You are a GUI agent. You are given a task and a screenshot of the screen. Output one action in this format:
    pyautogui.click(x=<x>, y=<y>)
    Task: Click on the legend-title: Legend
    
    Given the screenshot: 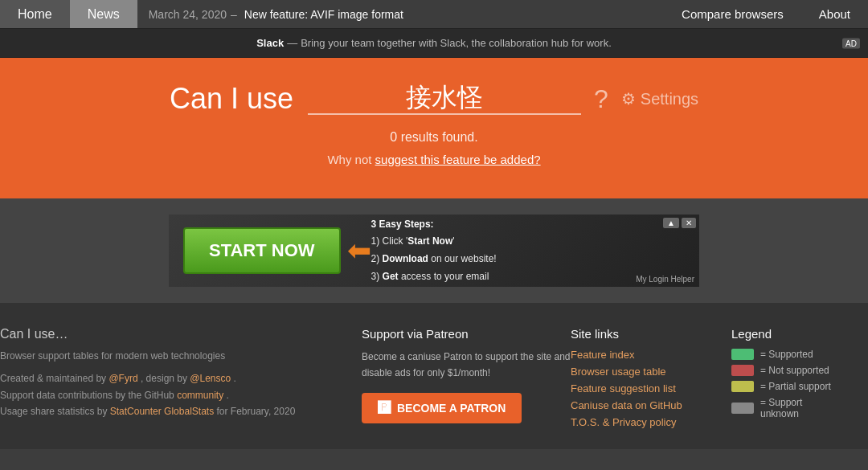 What is the action you would take?
    pyautogui.click(x=784, y=334)
    